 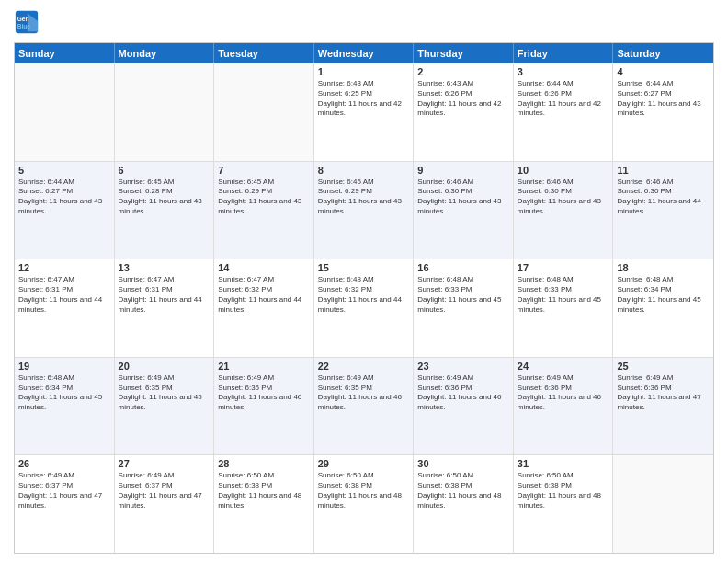 I want to click on calendar-cell: 27Sunrise: 6:49 AM Sunset: 6:37 PM Dayli…, so click(x=165, y=504).